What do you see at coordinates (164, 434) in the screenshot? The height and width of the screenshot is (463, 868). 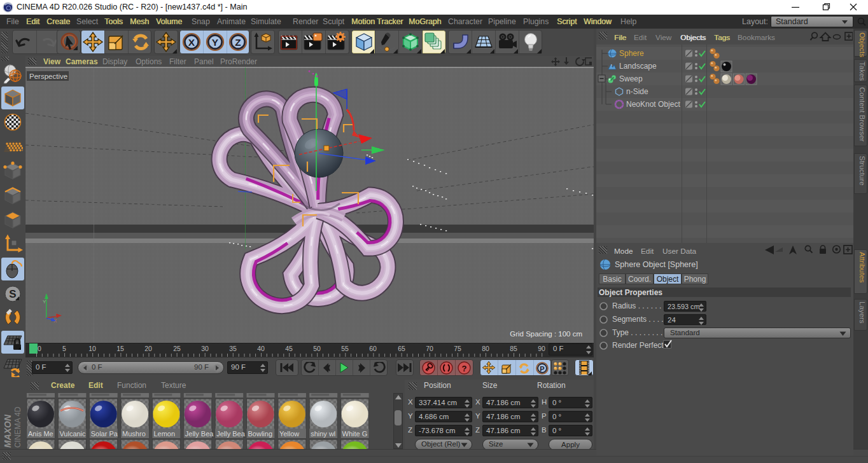 I see `svg-text: Lemon` at bounding box center [164, 434].